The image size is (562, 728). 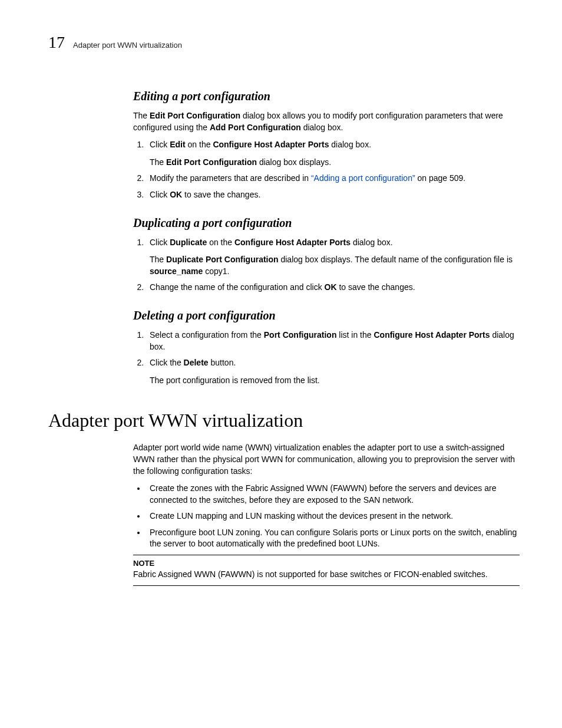 What do you see at coordinates (57, 42) in the screenshot?
I see `chapter-number: 17` at bounding box center [57, 42].